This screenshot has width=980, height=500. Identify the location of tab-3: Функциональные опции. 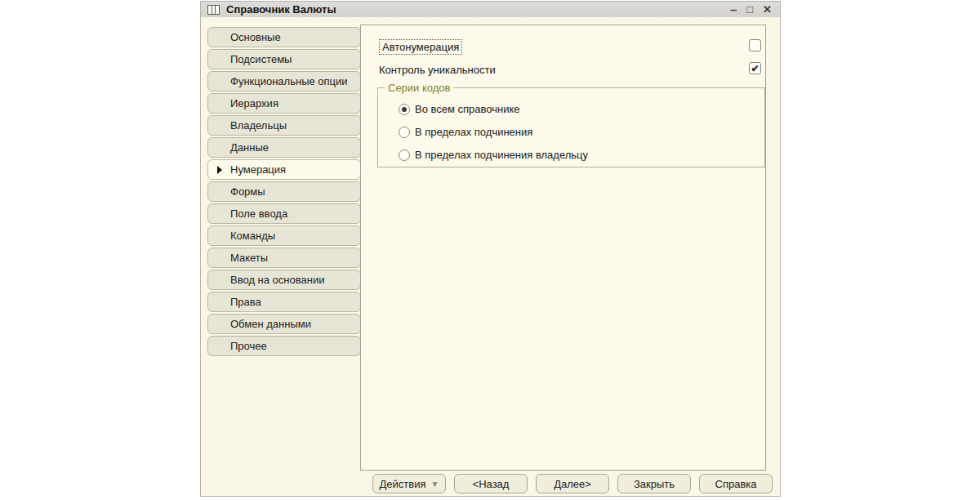
(284, 82).